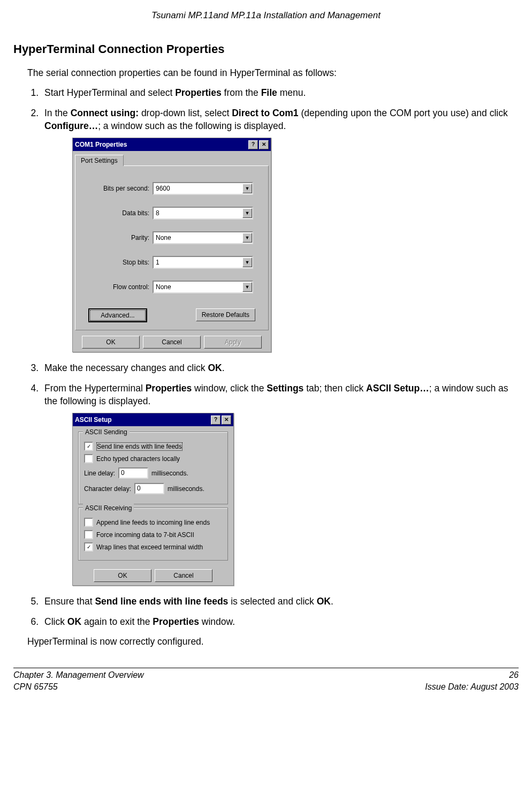 This screenshot has height=801, width=532. I want to click on stopbits-select: 1▼, so click(203, 262).